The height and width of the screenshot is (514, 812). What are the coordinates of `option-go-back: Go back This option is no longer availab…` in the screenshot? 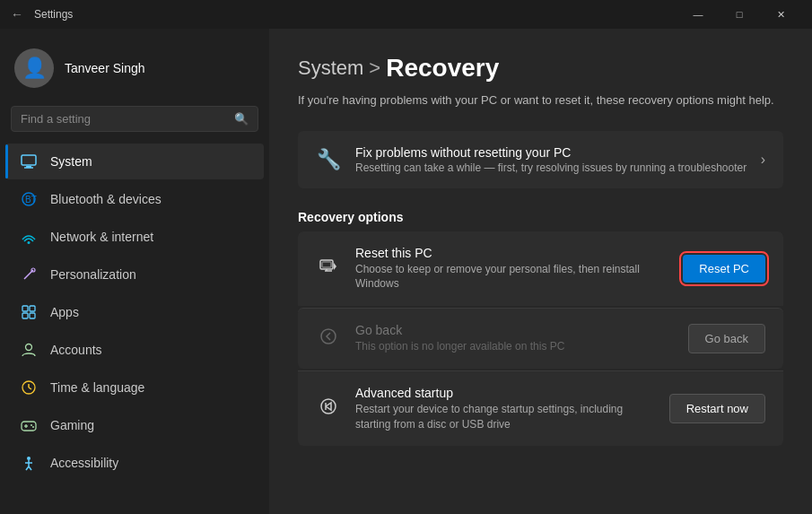 It's located at (540, 338).